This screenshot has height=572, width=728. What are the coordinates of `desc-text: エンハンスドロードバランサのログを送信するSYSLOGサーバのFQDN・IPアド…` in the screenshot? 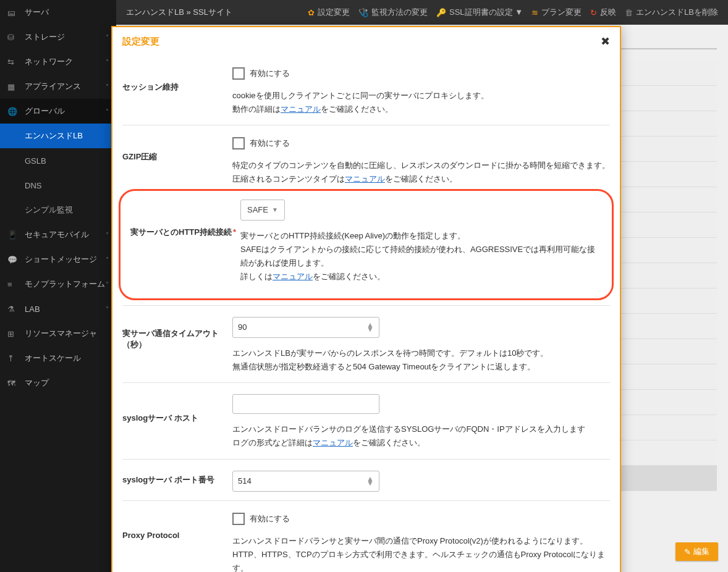 It's located at (421, 429).